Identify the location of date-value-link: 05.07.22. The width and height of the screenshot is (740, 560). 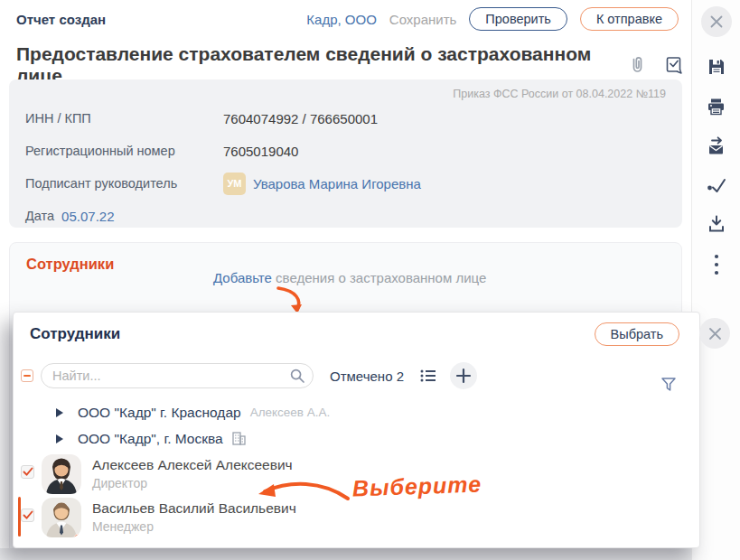
(88, 217).